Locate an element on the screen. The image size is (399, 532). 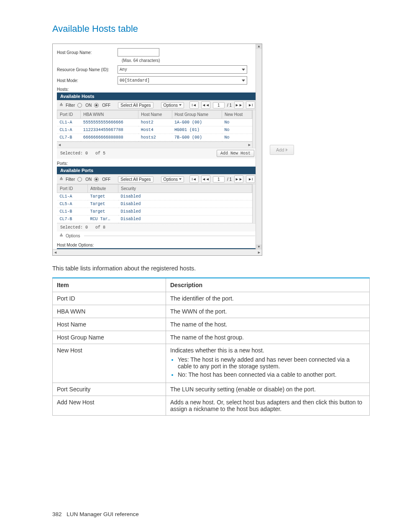
max-chars-note: (Max. 64 characters) is located at coordinates (190, 60).